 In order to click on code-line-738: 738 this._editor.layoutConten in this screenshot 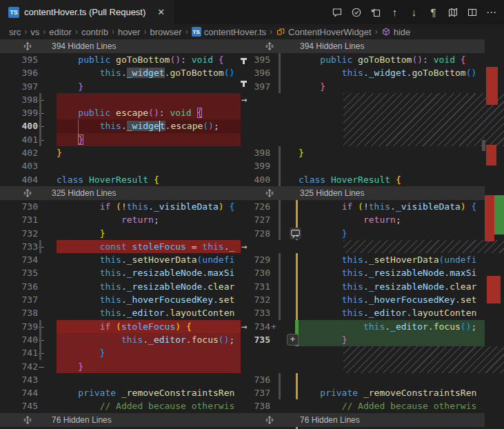, I will do `click(125, 313)`.